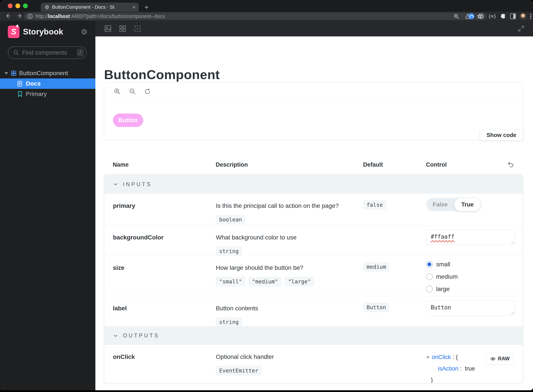 The image size is (533, 392). What do you see at coordinates (492, 16) in the screenshot?
I see `devtools-extension-icon: {≡}` at bounding box center [492, 16].